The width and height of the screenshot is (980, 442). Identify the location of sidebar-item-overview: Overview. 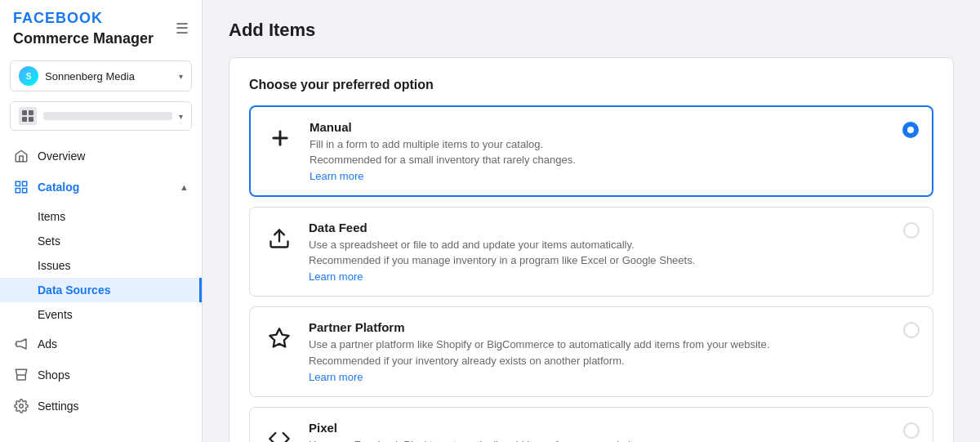
(101, 156).